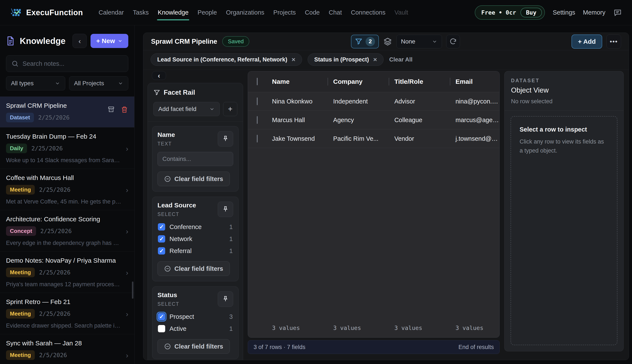 This screenshot has height=364, width=632. What do you see at coordinates (67, 272) in the screenshot?
I see `note-item-demo-notes-novapay: Demo Notes: NovaPay / Priya Sharma Meeti…` at bounding box center [67, 272].